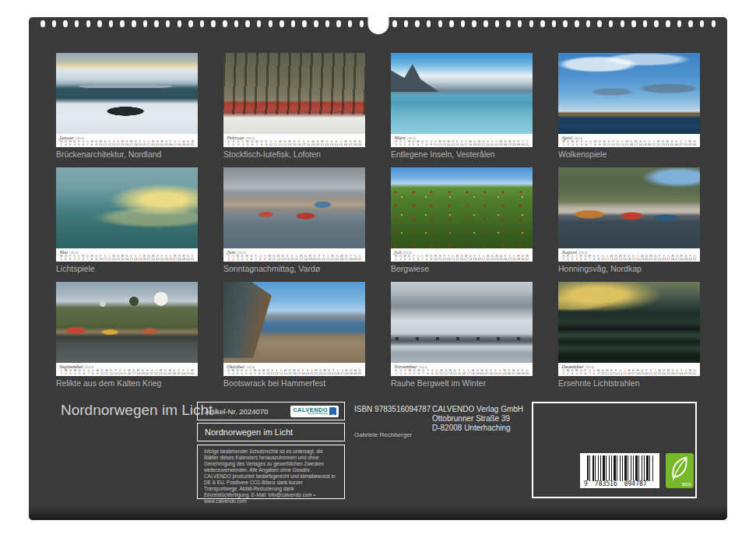  Describe the element at coordinates (629, 383) in the screenshot. I see `month-caption: Ersehnte Lichtstrahlen` at that location.